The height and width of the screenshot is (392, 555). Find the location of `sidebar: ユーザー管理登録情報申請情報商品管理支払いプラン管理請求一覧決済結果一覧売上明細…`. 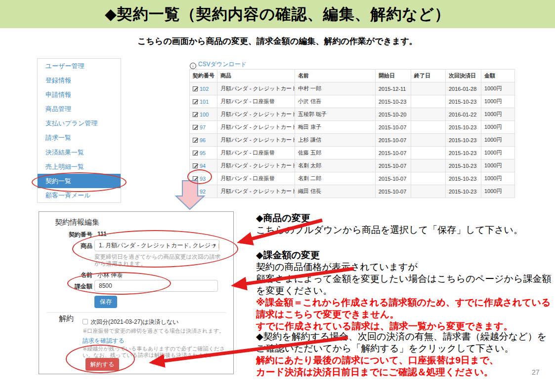

sidebar: ユーザー管理登録情報申請情報商品管理支払いプラン管理請求一覧決済結果一覧売上明細… is located at coordinates (79, 130).